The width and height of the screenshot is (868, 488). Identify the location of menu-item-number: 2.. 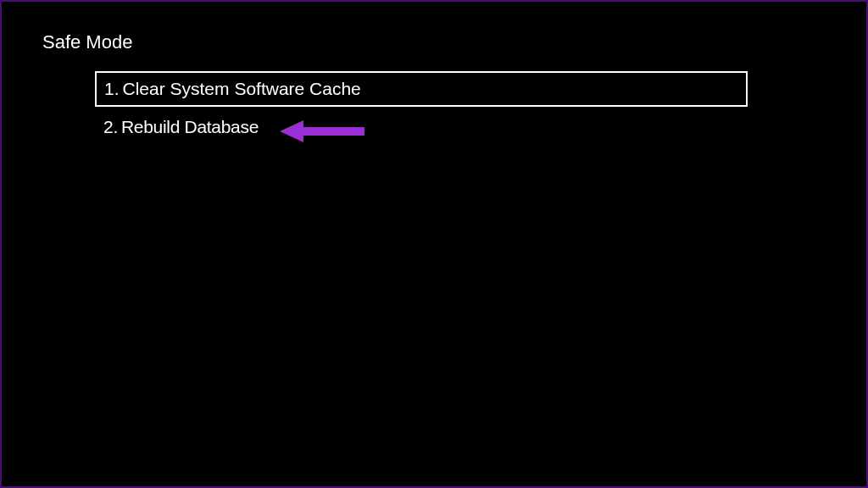
(110, 127).